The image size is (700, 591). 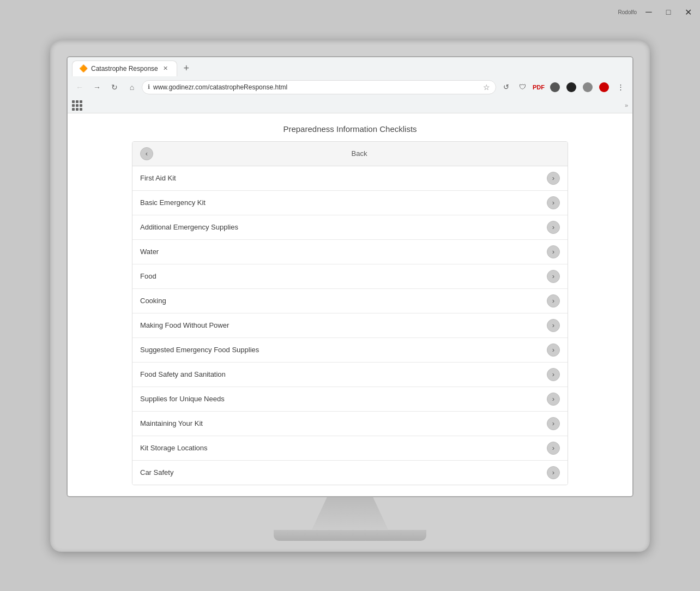 I want to click on list-item: First Aid Kit ›, so click(x=350, y=179).